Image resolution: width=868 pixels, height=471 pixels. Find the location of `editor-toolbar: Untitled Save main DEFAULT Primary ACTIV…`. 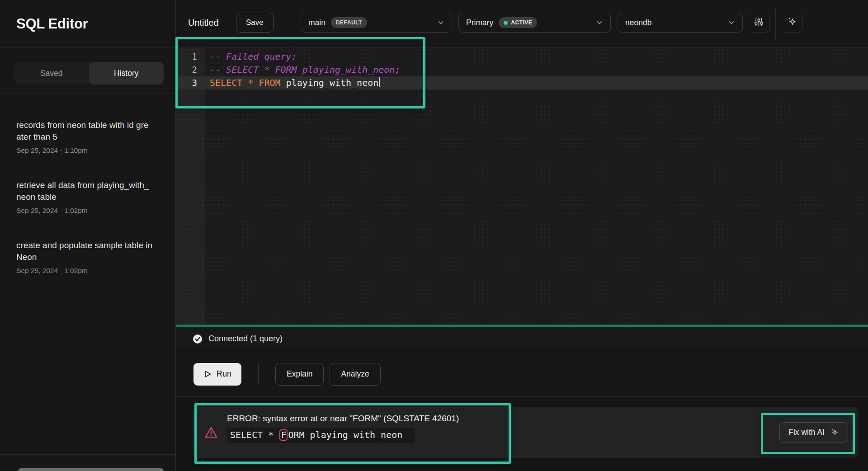

editor-toolbar: Untitled Save main DEFAULT Primary ACTIV… is located at coordinates (522, 24).